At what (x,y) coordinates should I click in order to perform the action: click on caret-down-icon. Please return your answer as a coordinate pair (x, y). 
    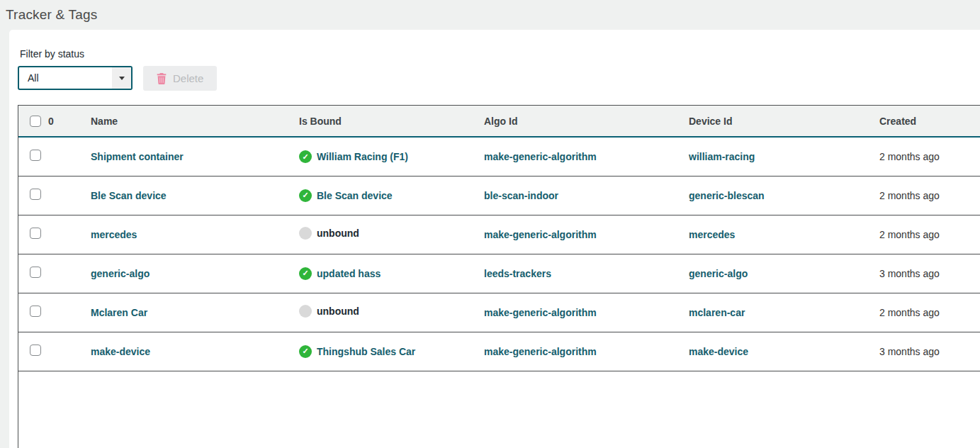
    Looking at the image, I should click on (122, 78).